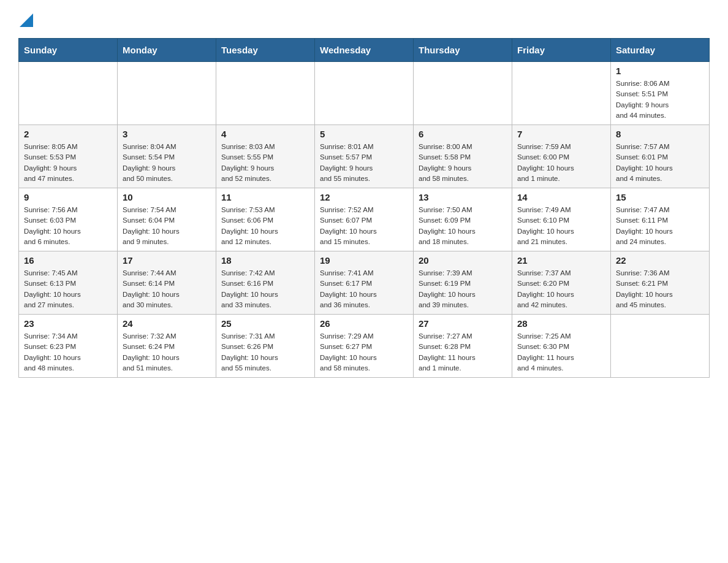 The width and height of the screenshot is (728, 563). What do you see at coordinates (364, 50) in the screenshot?
I see `day-of-week-header: Wednesday` at bounding box center [364, 50].